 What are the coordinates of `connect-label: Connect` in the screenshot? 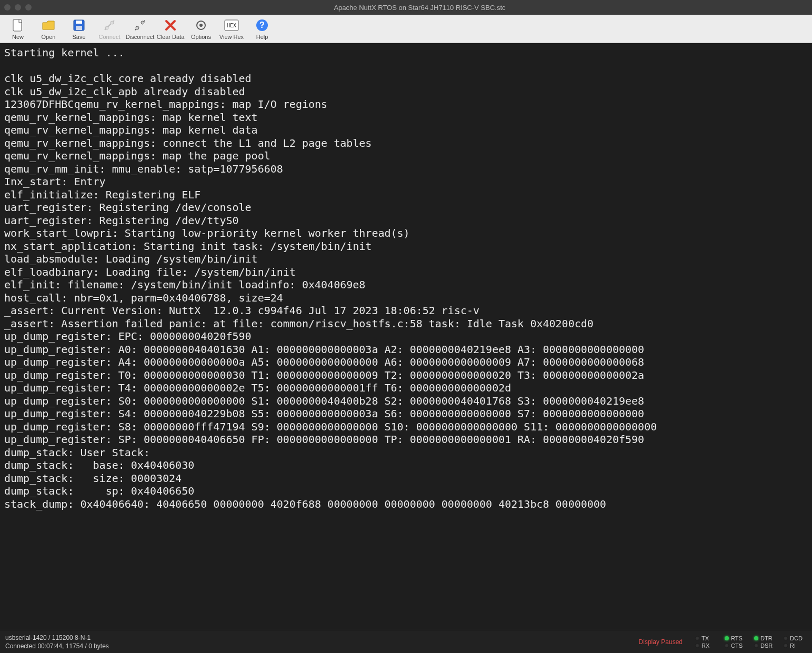 It's located at (109, 37).